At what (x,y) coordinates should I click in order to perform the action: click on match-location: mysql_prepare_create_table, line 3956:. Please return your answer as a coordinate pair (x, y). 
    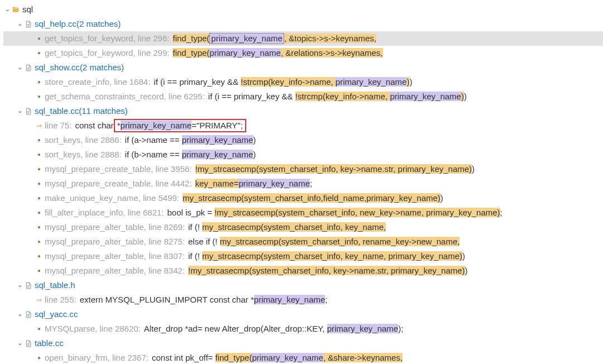
    Looking at the image, I should click on (118, 169).